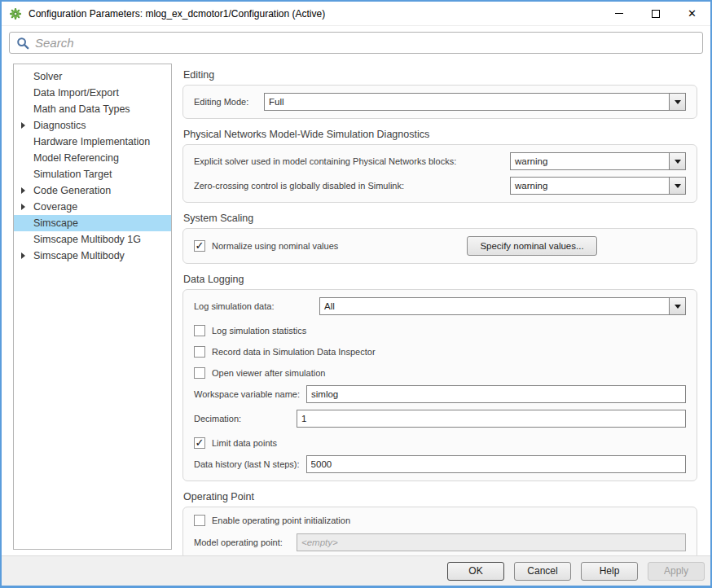 The image size is (712, 588). Describe the element at coordinates (655, 13) in the screenshot. I see `maximize-button` at that location.